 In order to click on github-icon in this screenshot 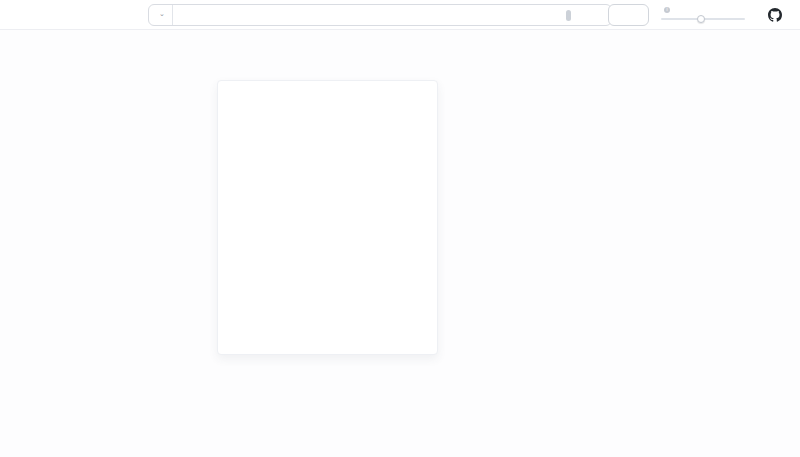, I will do `click(775, 15)`.